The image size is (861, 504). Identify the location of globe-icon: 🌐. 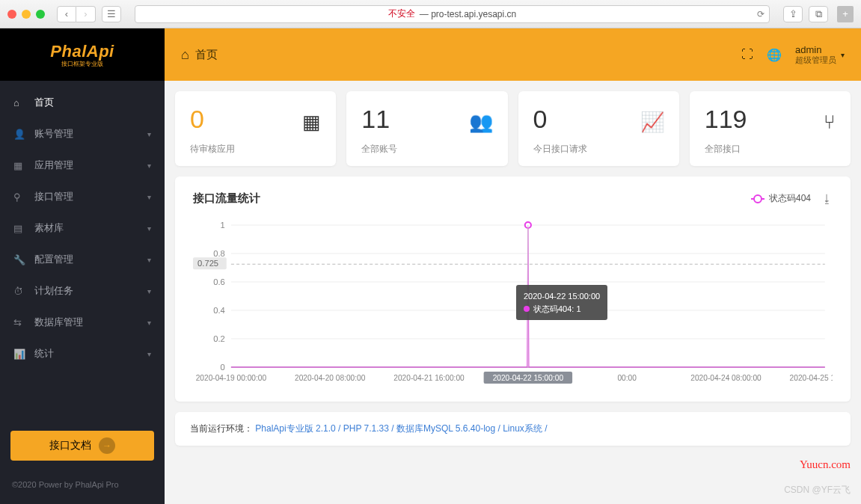
(774, 55).